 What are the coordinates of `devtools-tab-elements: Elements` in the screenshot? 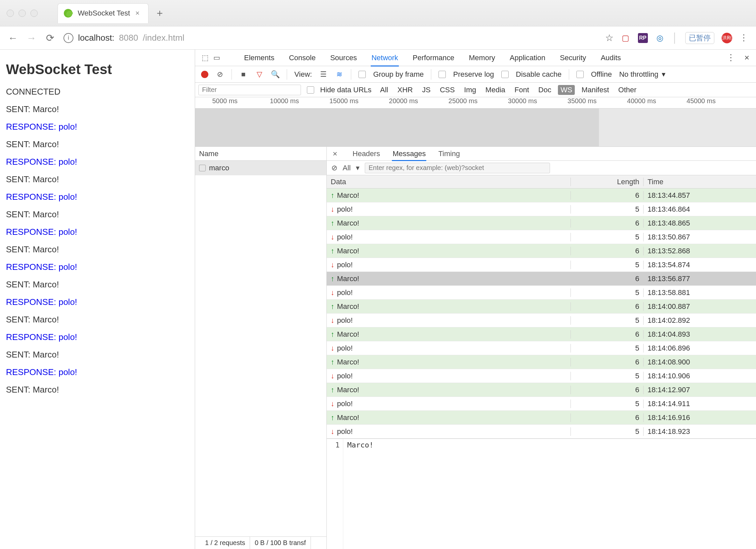 It's located at (259, 58).